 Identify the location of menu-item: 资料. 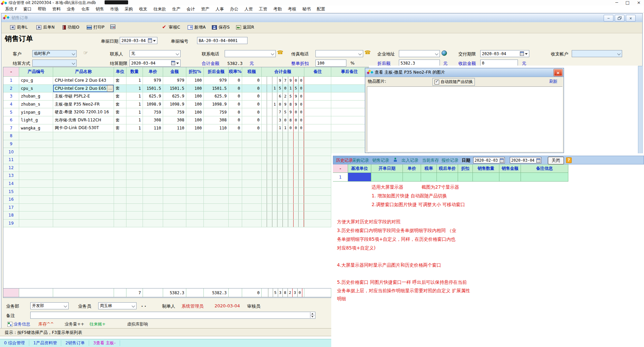
(56, 9).